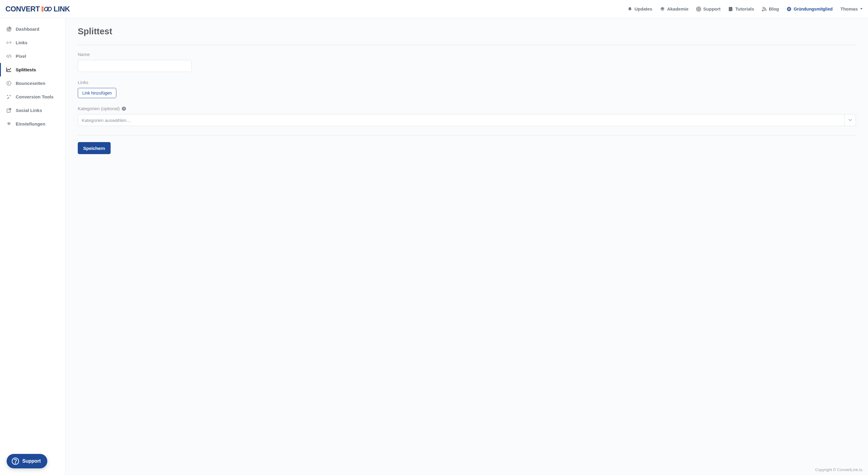 The height and width of the screenshot is (475, 868). What do you see at coordinates (9, 83) in the screenshot?
I see `arrow-circle-icon` at bounding box center [9, 83].